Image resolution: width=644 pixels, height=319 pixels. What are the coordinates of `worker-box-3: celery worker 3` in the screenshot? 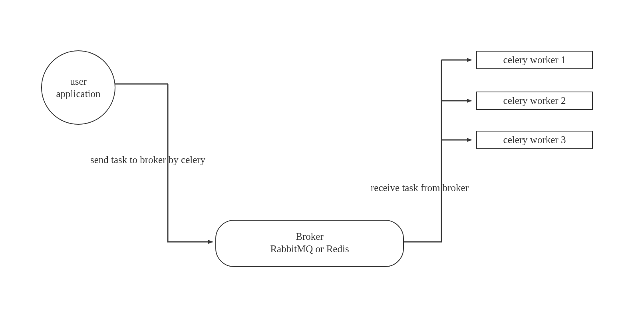 It's located at (535, 140).